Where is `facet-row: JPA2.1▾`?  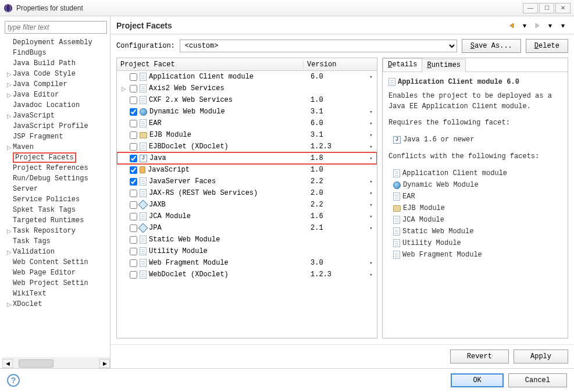 facet-row: JPA2.1▾ is located at coordinates (247, 228).